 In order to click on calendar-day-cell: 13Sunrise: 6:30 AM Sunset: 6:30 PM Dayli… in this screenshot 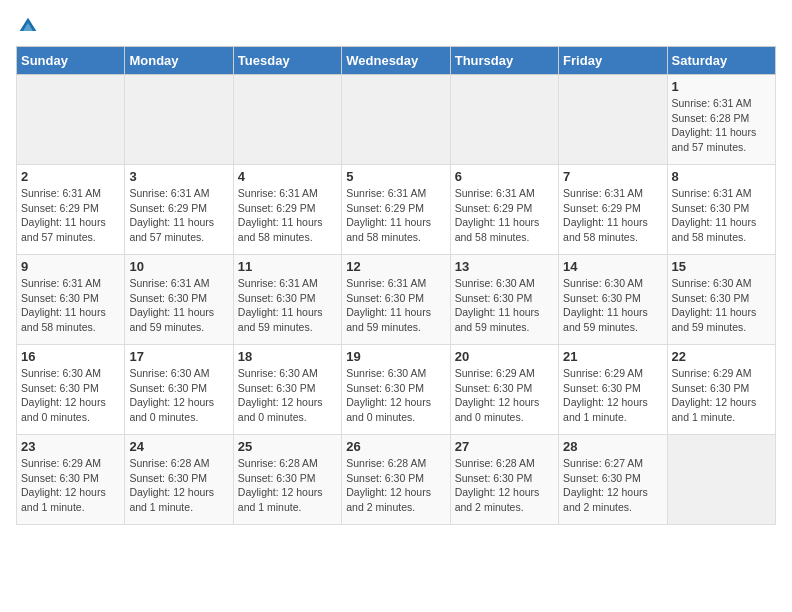, I will do `click(504, 300)`.